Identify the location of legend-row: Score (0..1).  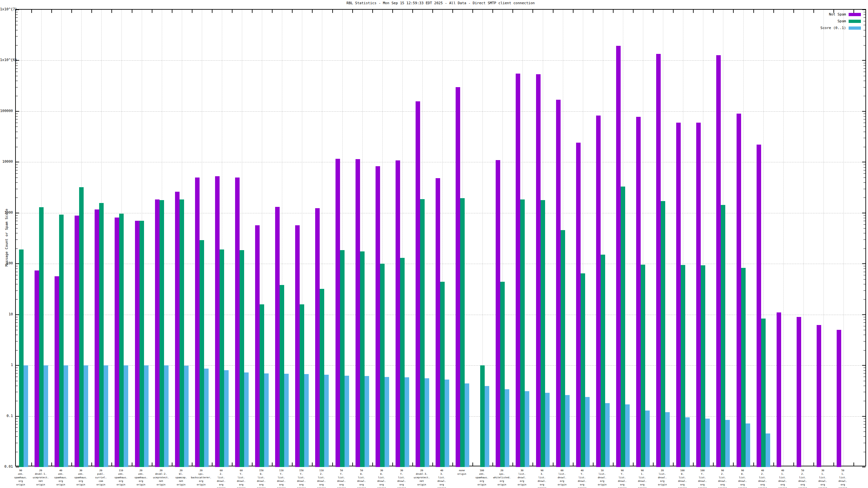
(841, 28).